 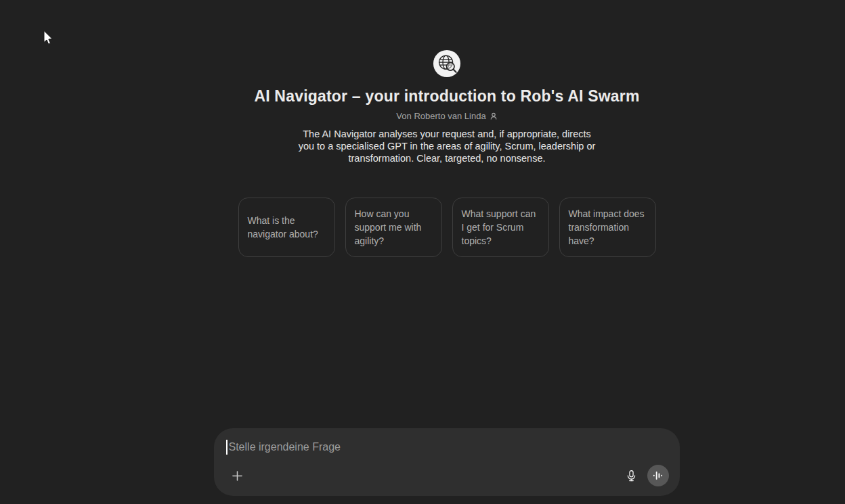 I want to click on attach-button, so click(x=237, y=476).